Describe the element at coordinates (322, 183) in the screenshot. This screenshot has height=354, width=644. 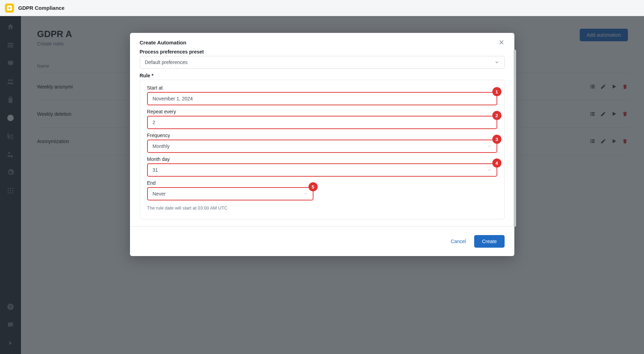
I see `end-label: End` at that location.